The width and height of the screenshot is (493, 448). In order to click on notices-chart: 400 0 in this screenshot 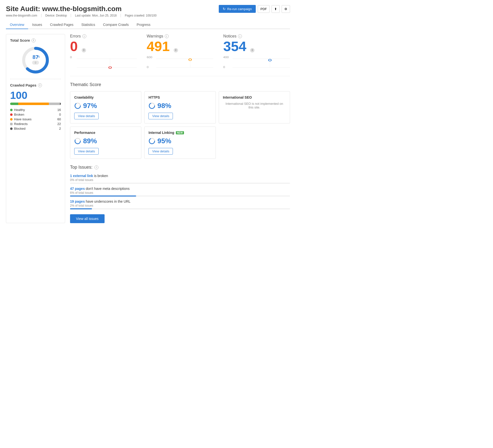, I will do `click(256, 63)`.